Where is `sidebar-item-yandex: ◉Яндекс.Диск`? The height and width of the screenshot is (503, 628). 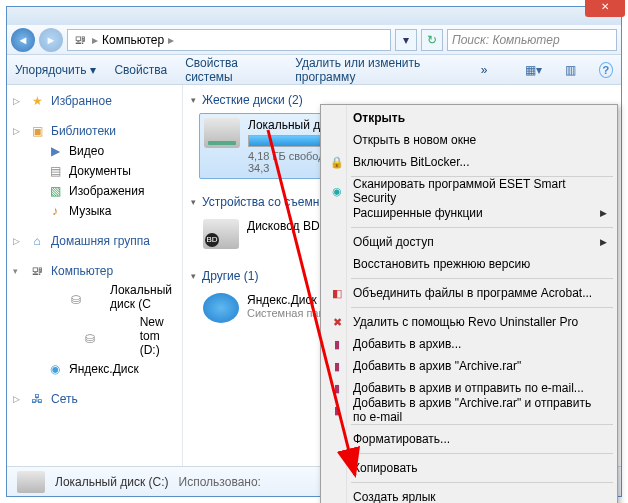 sidebar-item-yandex: ◉Яндекс.Диск is located at coordinates (94, 369).